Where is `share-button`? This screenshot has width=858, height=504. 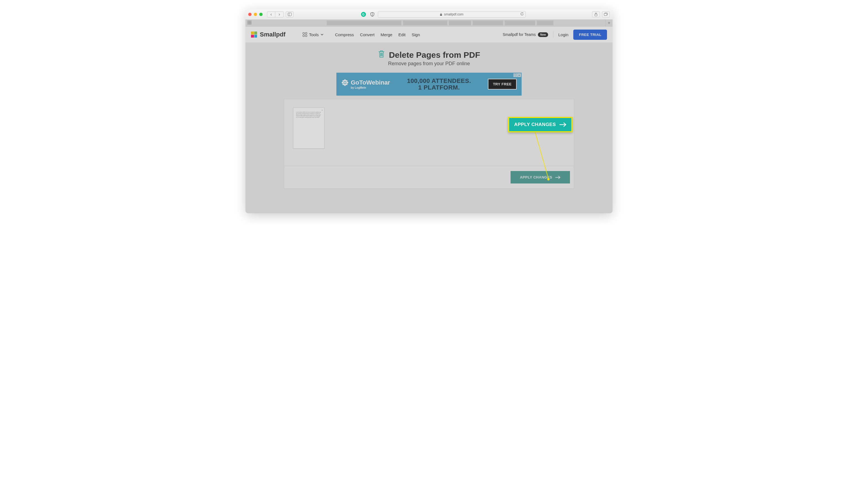
share-button is located at coordinates (596, 14).